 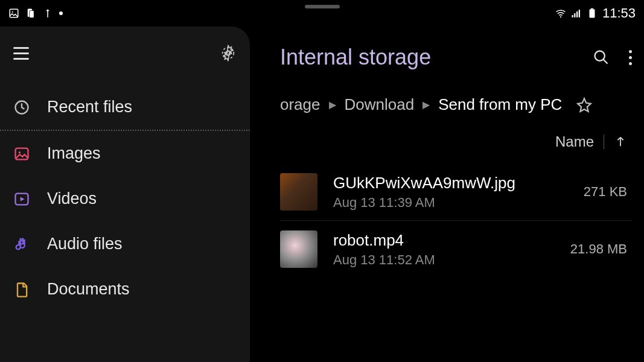 I want to click on clock-icon, so click(x=22, y=107).